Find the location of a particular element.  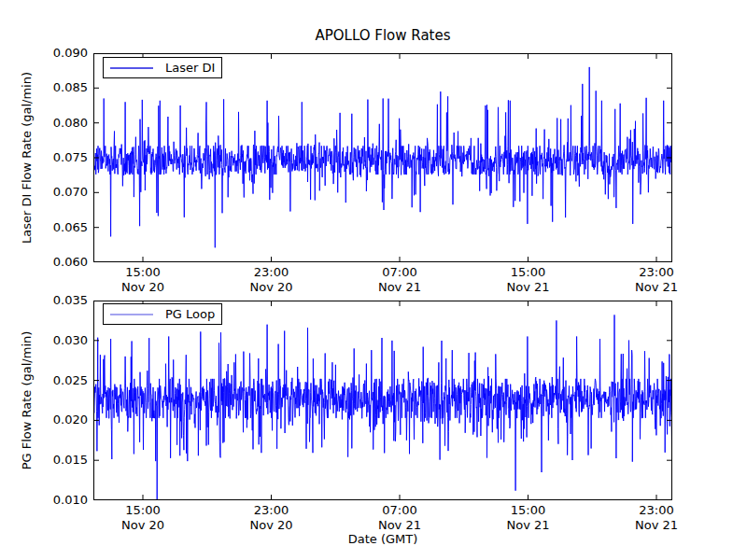

y-tick-label: 0.085 is located at coordinates (44, 88).